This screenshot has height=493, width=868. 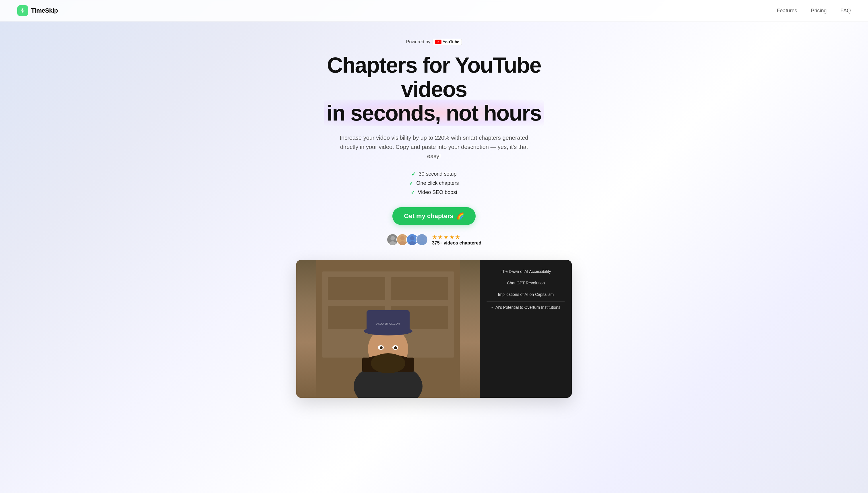 What do you see at coordinates (434, 192) in the screenshot?
I see `feature-3: ✓ Video SEO boost` at bounding box center [434, 192].